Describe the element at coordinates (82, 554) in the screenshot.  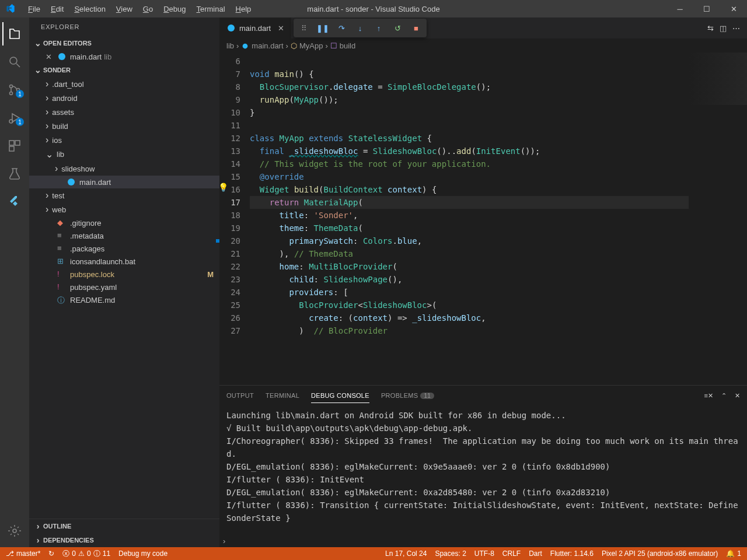
I see `warning-icon: ⚠` at that location.